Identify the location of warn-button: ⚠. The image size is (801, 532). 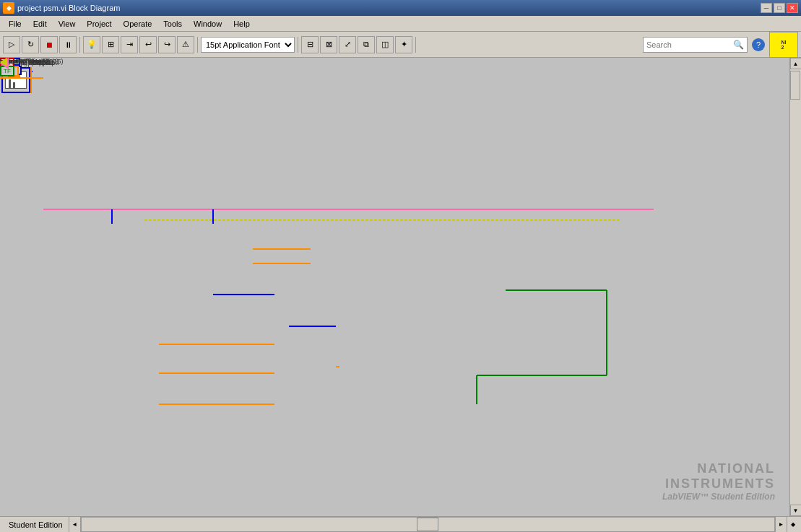
(186, 45).